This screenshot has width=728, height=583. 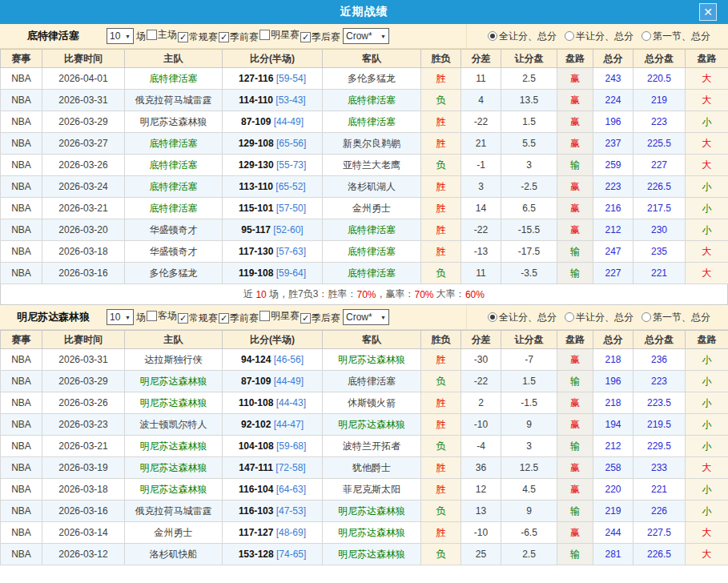 I want to click on point-diff-cell: 4, so click(x=481, y=101).